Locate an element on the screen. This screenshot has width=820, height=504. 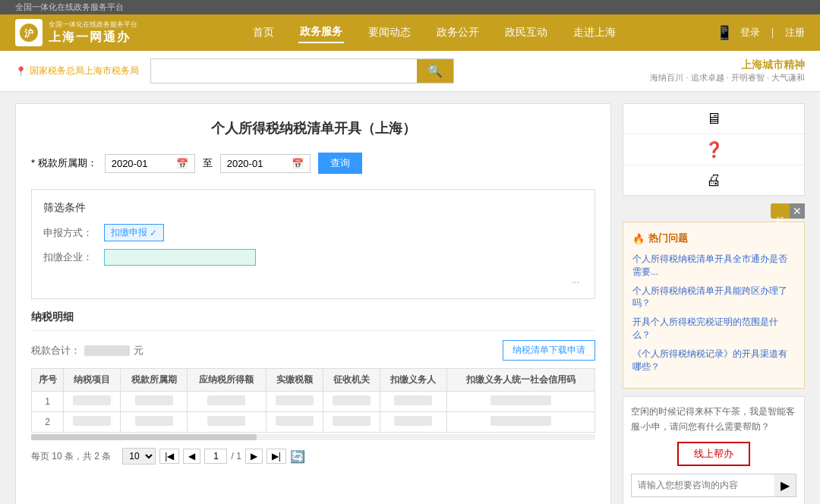
feedback-button: 好 is located at coordinates (781, 211).